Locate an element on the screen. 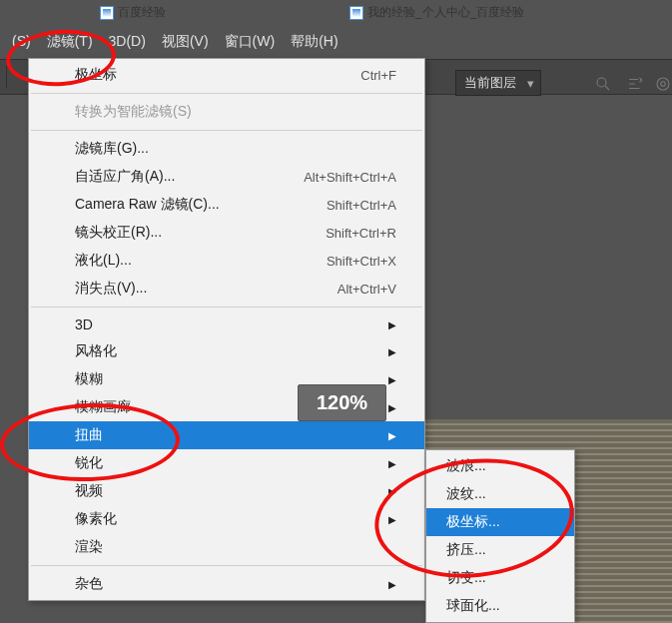  menu-label: 消失点(V)... is located at coordinates (111, 289).